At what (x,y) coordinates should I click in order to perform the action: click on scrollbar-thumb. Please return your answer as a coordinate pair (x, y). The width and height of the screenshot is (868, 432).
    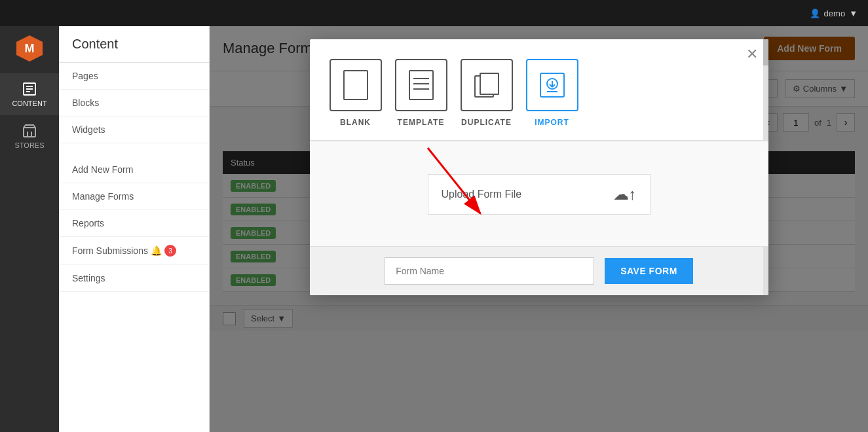
    Looking at the image, I should click on (766, 52).